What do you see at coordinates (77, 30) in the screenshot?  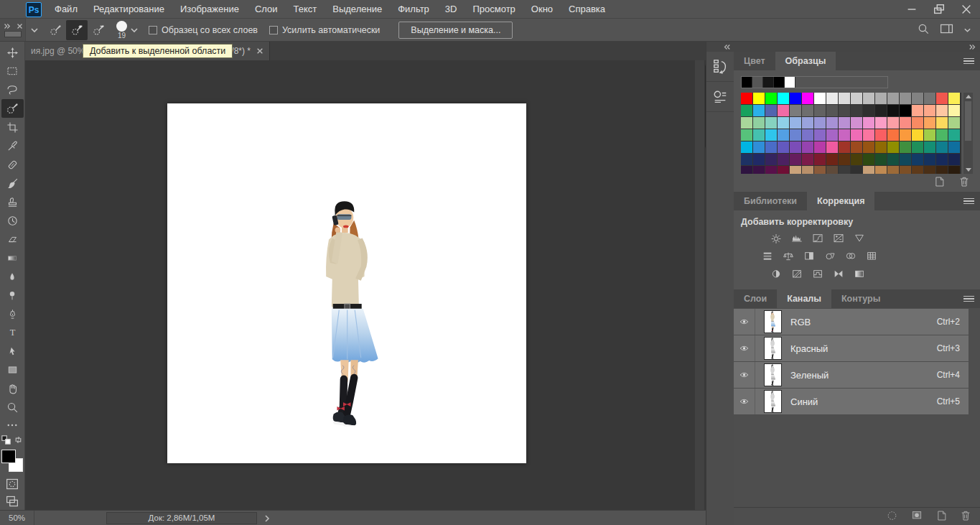 I see `add-to-selection-icon` at bounding box center [77, 30].